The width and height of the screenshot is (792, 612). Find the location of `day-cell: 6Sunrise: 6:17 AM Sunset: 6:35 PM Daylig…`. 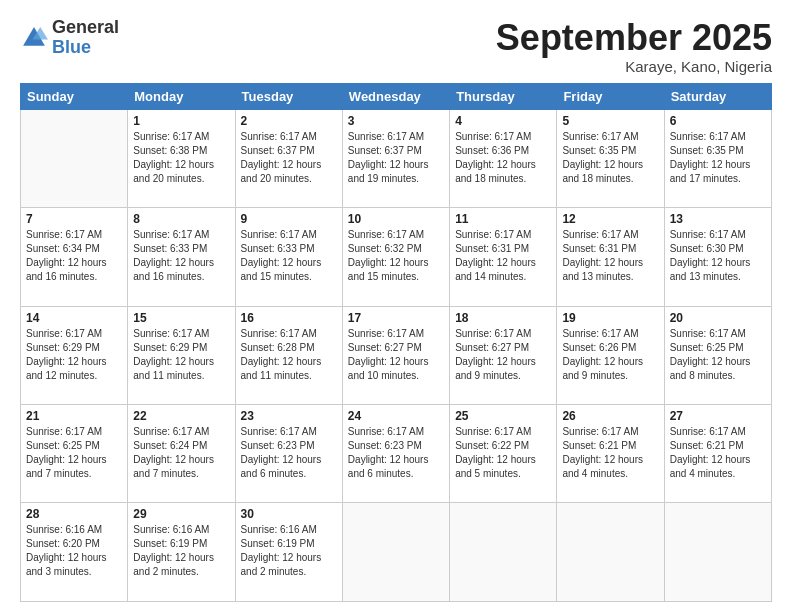

day-cell: 6Sunrise: 6:17 AM Sunset: 6:35 PM Daylig… is located at coordinates (718, 158).